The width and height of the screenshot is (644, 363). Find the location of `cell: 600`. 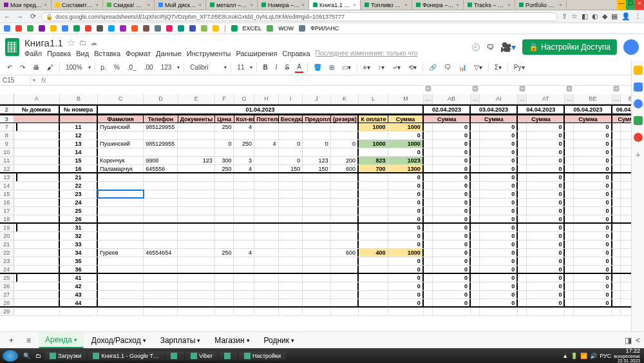

cell: 600 is located at coordinates (345, 253).